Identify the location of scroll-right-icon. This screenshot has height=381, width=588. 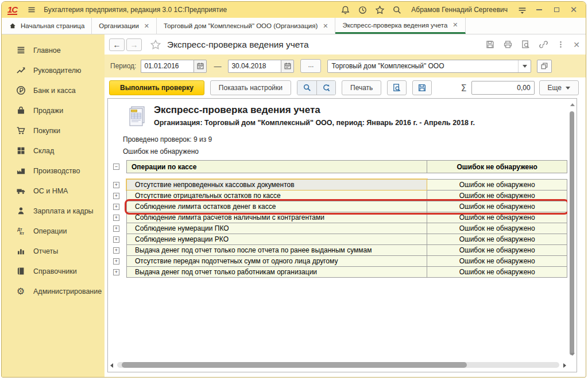
(565, 366).